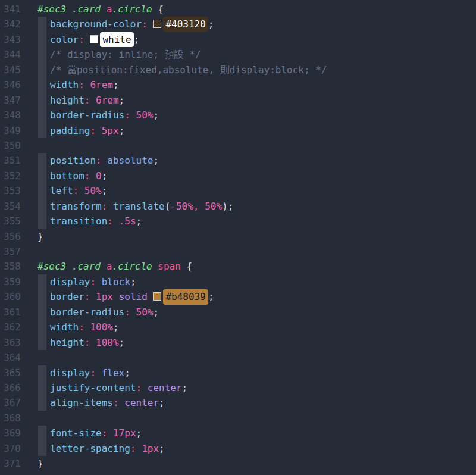 This screenshot has width=476, height=475. I want to click on code-content: display: block;, so click(257, 282).